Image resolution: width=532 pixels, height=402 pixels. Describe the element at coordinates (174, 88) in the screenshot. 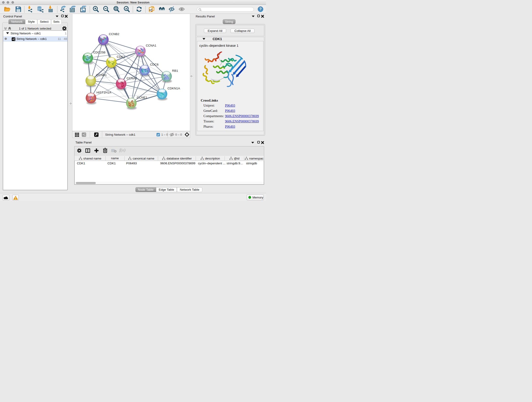

I see `svg-text: CDKN1A` at that location.